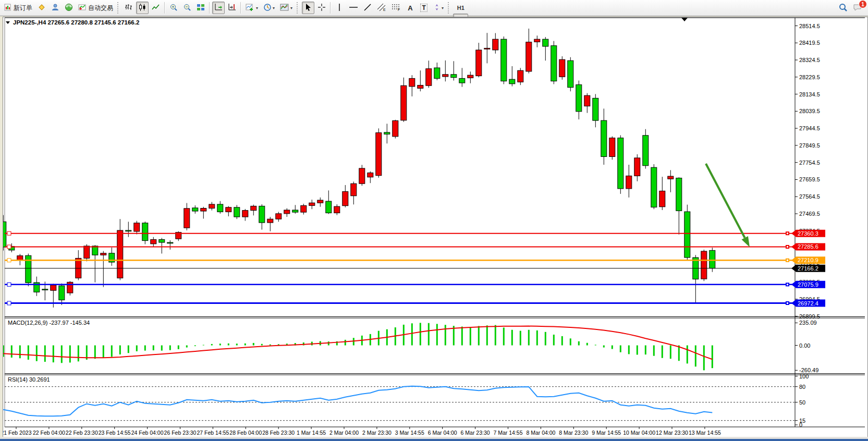 The height and width of the screenshot is (441, 868). Describe the element at coordinates (802, 402) in the screenshot. I see `rsi-axis-label: 50` at that location.